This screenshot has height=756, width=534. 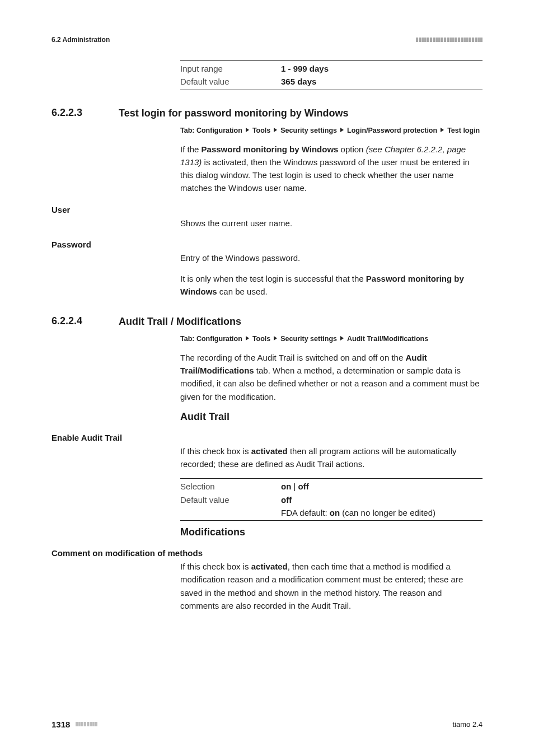 I want to click on default-value-value: off, so click(x=382, y=500).